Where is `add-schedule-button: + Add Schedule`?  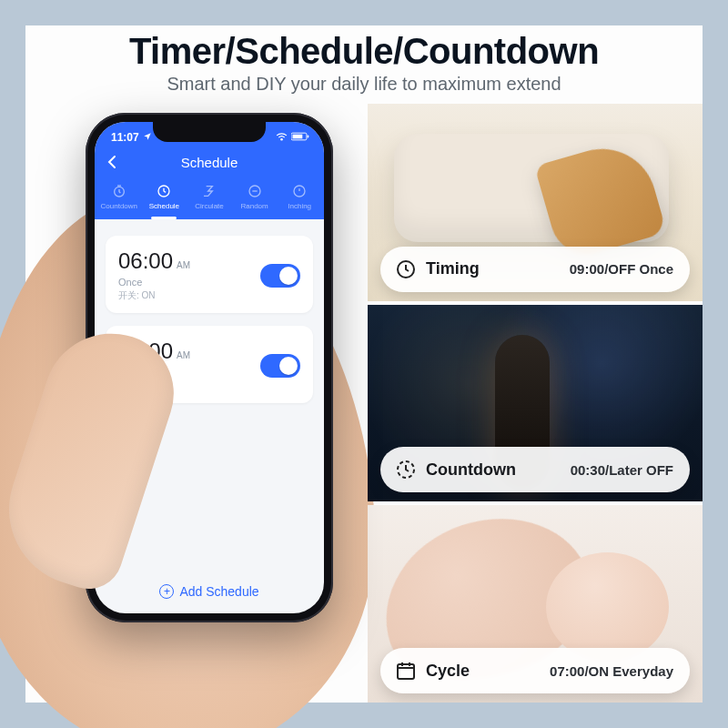
add-schedule-button: + Add Schedule is located at coordinates (209, 592).